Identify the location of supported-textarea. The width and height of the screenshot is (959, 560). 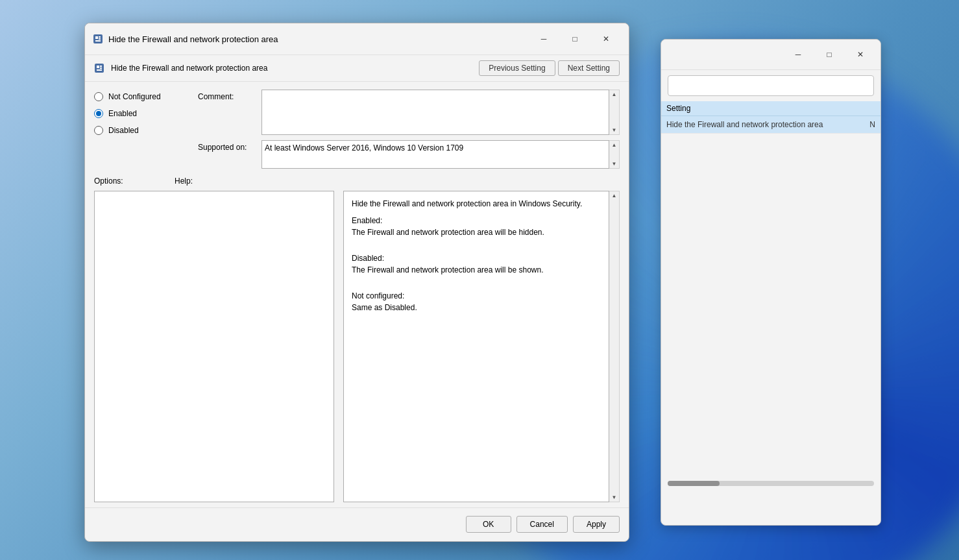
(435, 154).